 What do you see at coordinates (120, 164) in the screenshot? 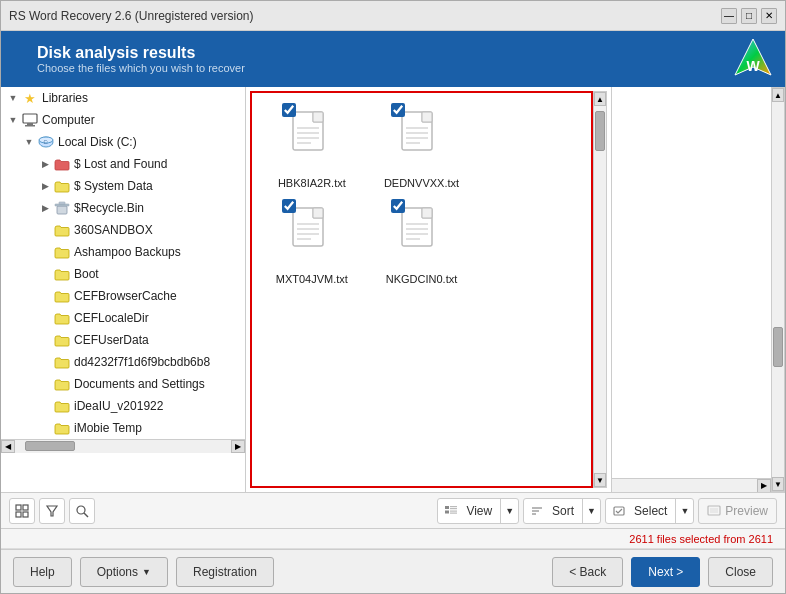
I see `sidebar-item-label-lost-found: $ Lost and Found` at bounding box center [120, 164].